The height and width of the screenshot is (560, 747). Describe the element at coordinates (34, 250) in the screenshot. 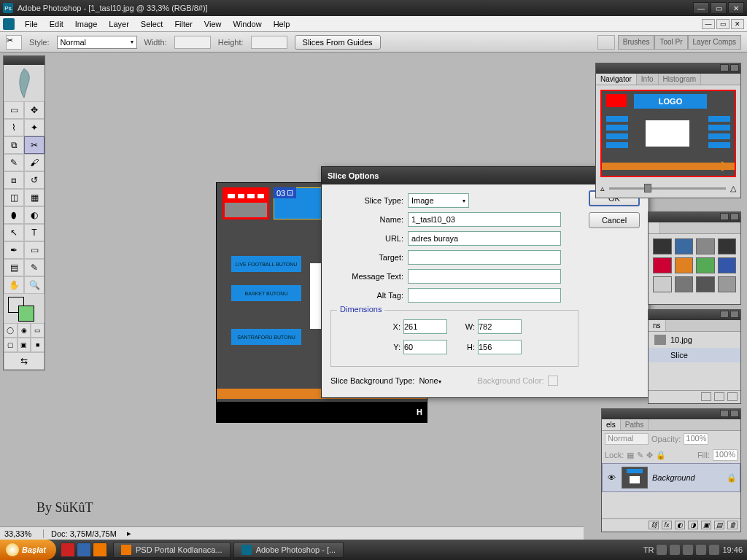

I see `shape-tool: ▭` at that location.